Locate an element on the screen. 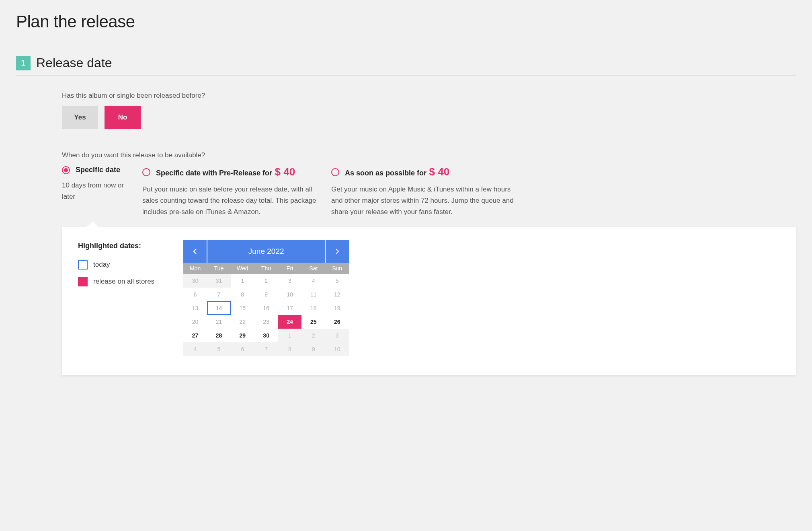 The width and height of the screenshot is (812, 531). calendar-weekday: Thu is located at coordinates (266, 268).